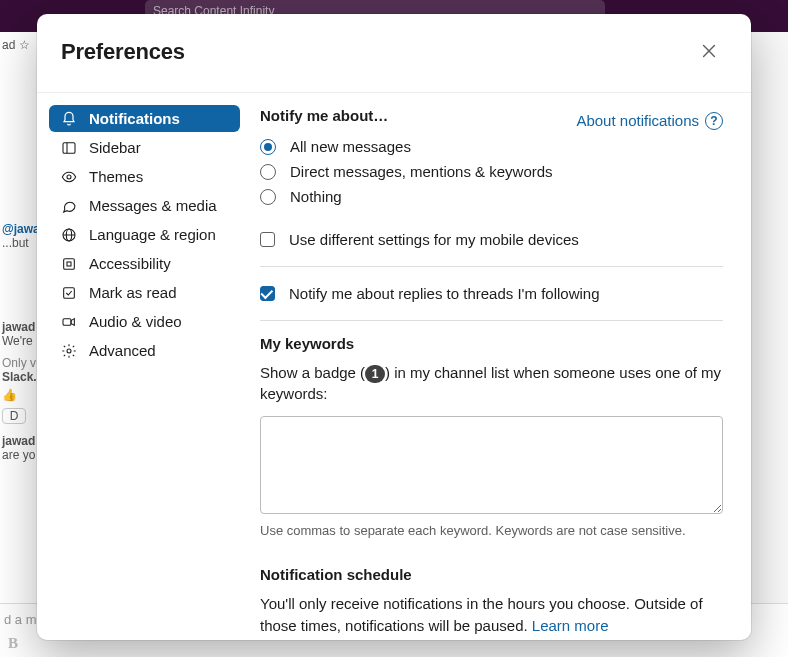  What do you see at coordinates (324, 116) in the screenshot?
I see `notify-header: Notify me about…` at bounding box center [324, 116].